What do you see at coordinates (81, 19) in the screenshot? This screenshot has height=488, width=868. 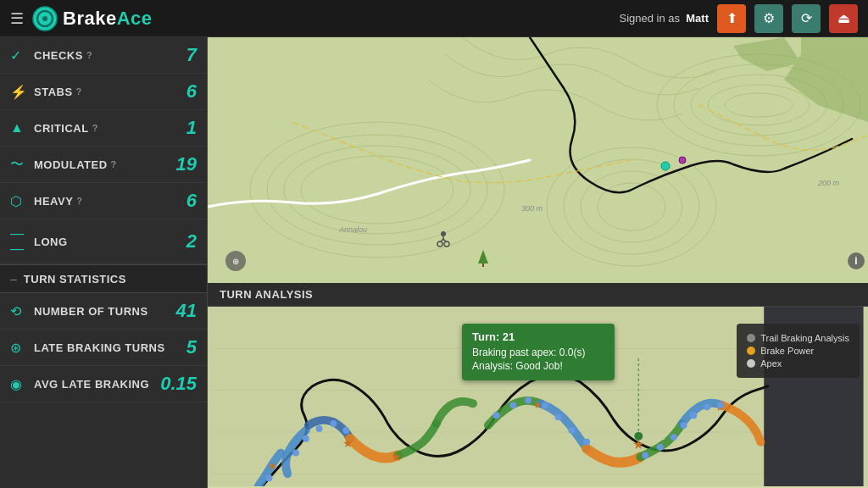 I see `header-left: ☰ BrakeAce` at bounding box center [81, 19].